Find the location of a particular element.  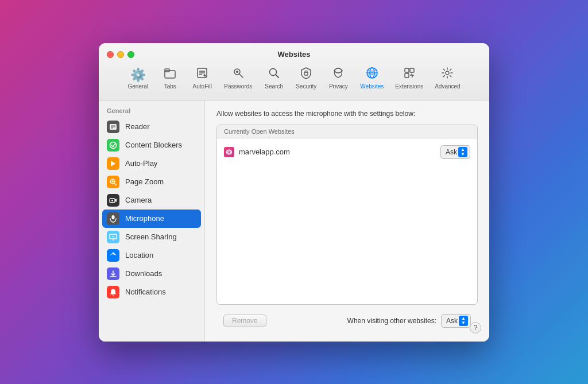

toolbar-item-passwords: Passwords is located at coordinates (238, 78).